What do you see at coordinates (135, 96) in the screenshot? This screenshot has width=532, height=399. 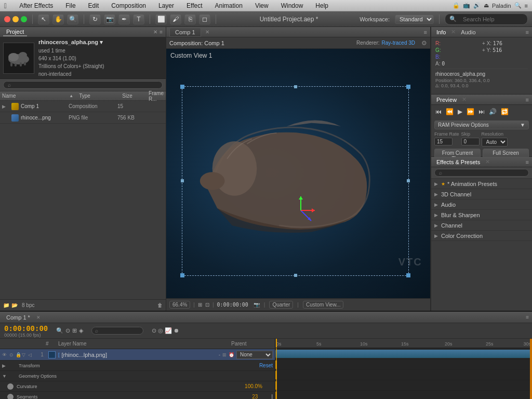 I see `col-header-size: Size` at bounding box center [135, 96].